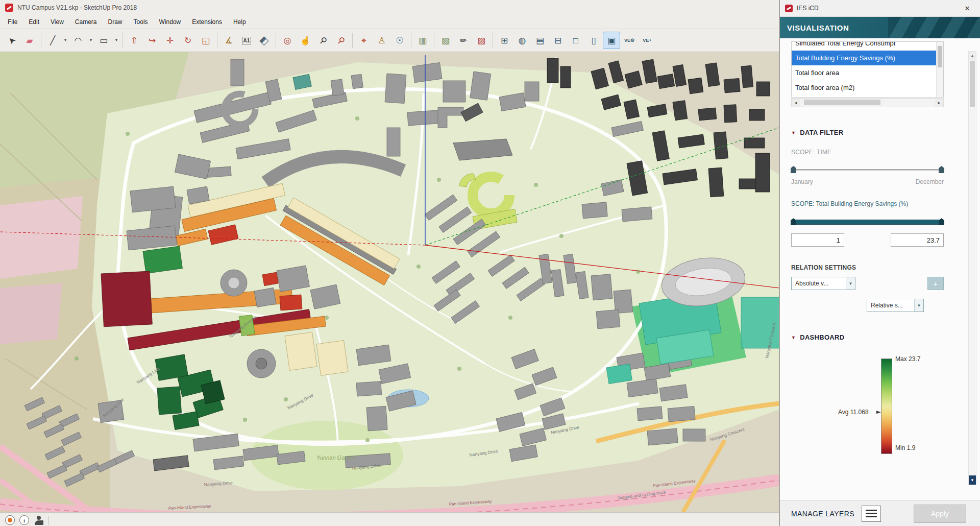 This screenshot has width=980, height=526. I want to click on variable-item: Total floor area, so click(868, 73).